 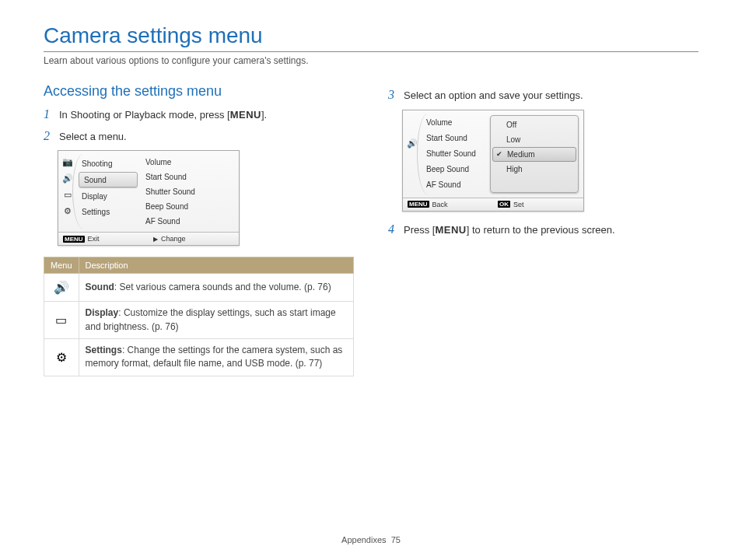 I want to click on title-divider, so click(x=371, y=51).